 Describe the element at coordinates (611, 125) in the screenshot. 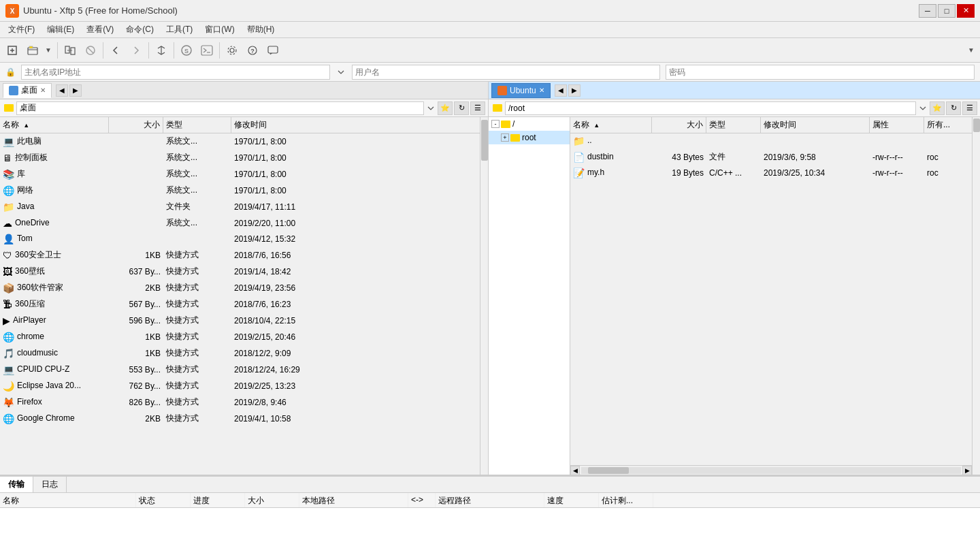

I see `right-header-name: 名称 ▲` at that location.